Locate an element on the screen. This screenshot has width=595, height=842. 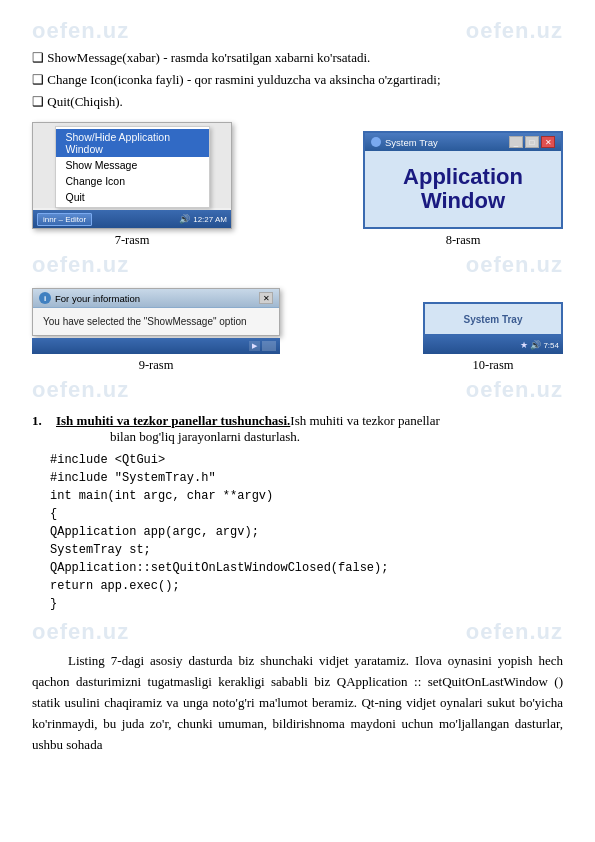
star-icon: ★ is located at coordinates (524, 345).